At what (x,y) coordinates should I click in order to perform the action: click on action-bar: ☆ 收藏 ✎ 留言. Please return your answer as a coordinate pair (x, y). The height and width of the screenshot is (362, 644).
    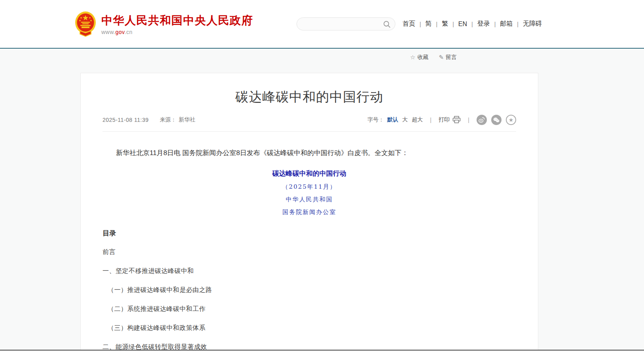
    Looking at the image, I should click on (310, 57).